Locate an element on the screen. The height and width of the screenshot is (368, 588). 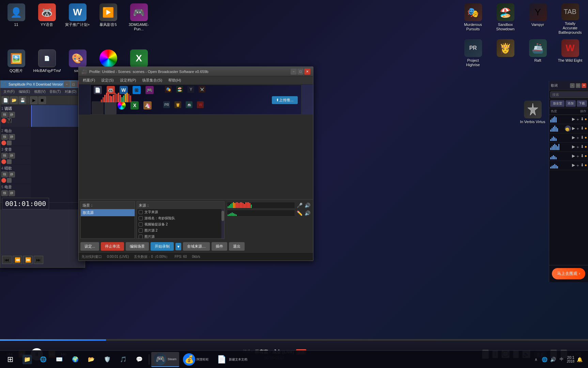
mic-icon: 🎤 is located at coordinates (299, 205).